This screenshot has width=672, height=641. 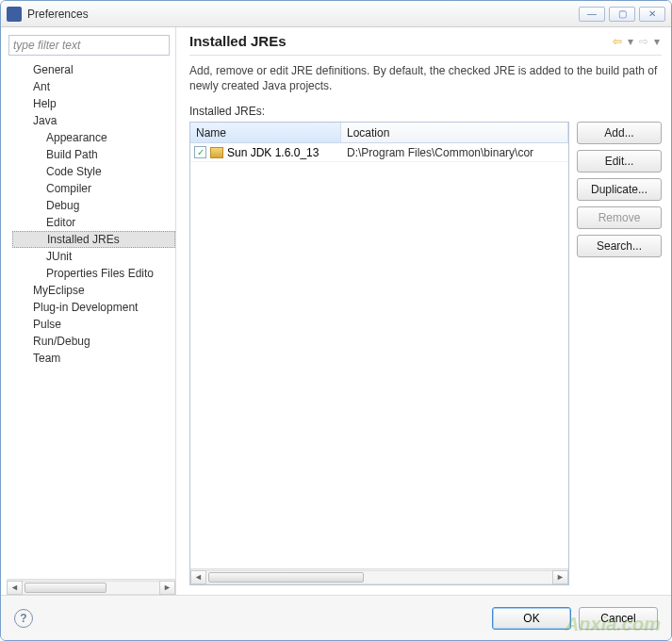 I want to click on search-button: Search..., so click(x=619, y=246).